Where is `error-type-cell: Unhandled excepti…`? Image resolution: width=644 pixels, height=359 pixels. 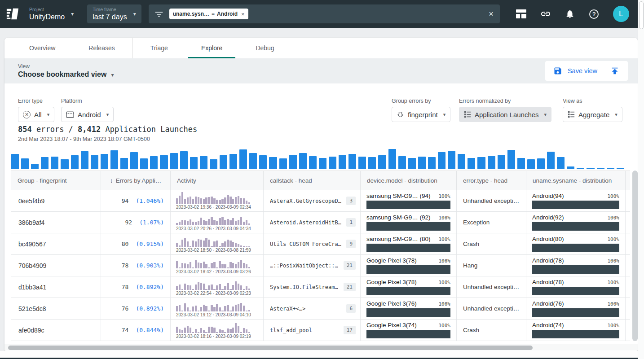
error-type-cell: Unhandled excepti… is located at coordinates (491, 201).